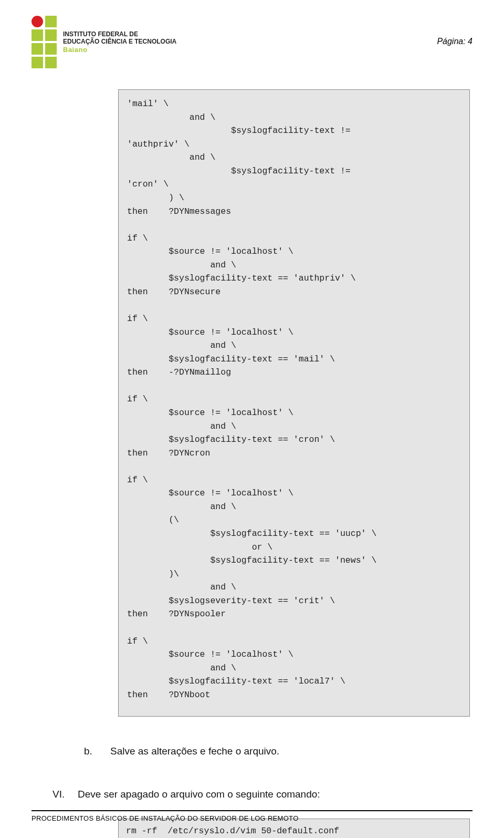 The image size is (504, 838). I want to click on page-footer: PROCEDIMENTOS BÁSICOS DE INSTALAÇÃO DO S…, so click(252, 816).